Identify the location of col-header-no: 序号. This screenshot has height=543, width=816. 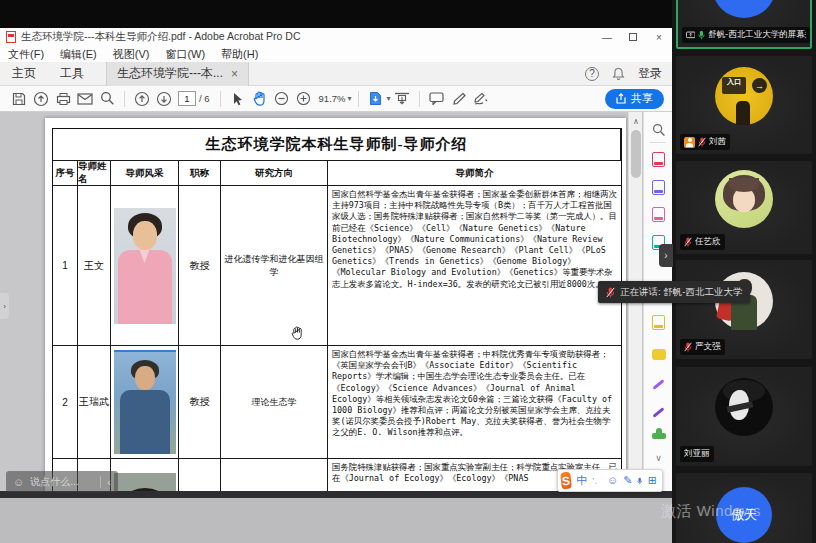
(66, 174).